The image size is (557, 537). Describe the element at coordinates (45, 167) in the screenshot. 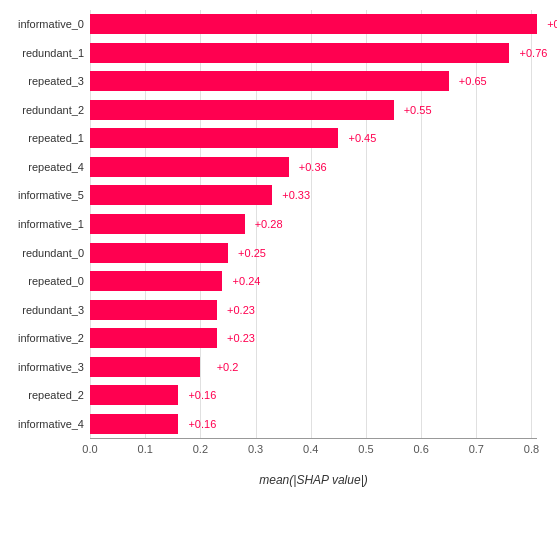

I see `bar-label: repeated_4` at that location.